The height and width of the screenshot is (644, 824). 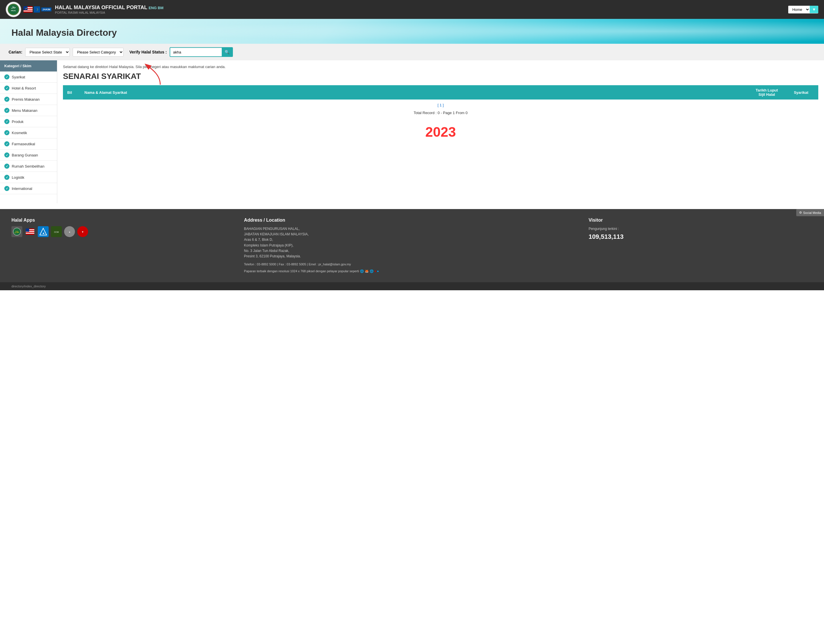 I want to click on sidebar-item-hotel: Hotel & Resort, so click(x=29, y=88).